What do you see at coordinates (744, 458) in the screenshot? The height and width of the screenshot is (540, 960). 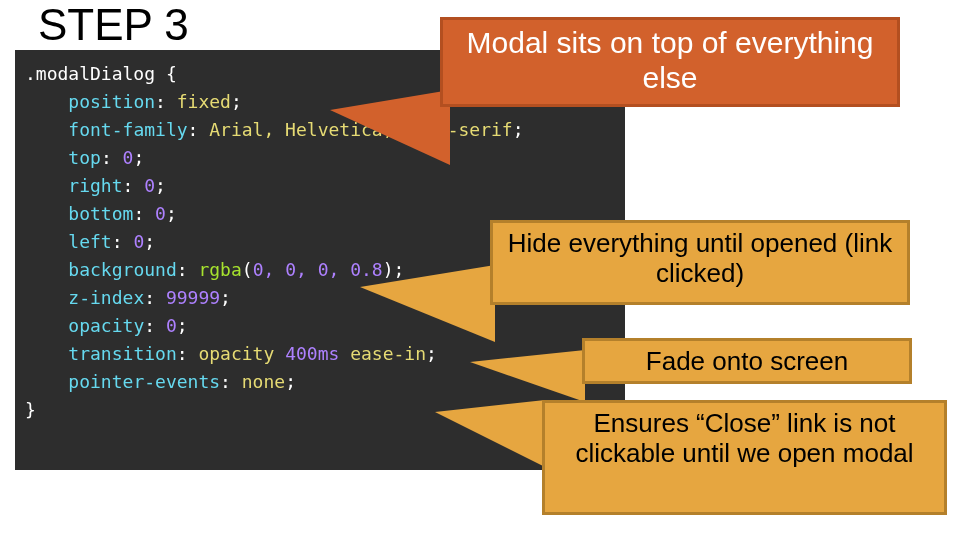 I see `callout-close-link: Ensures “Close” link is not clickable un…` at bounding box center [744, 458].